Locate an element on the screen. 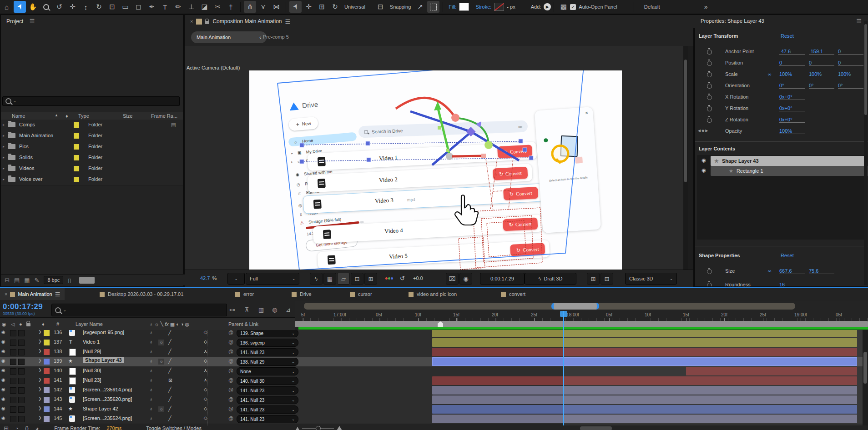 This screenshot has height=430, width=868. fast-previews-icon: ϟ is located at coordinates (316, 279).